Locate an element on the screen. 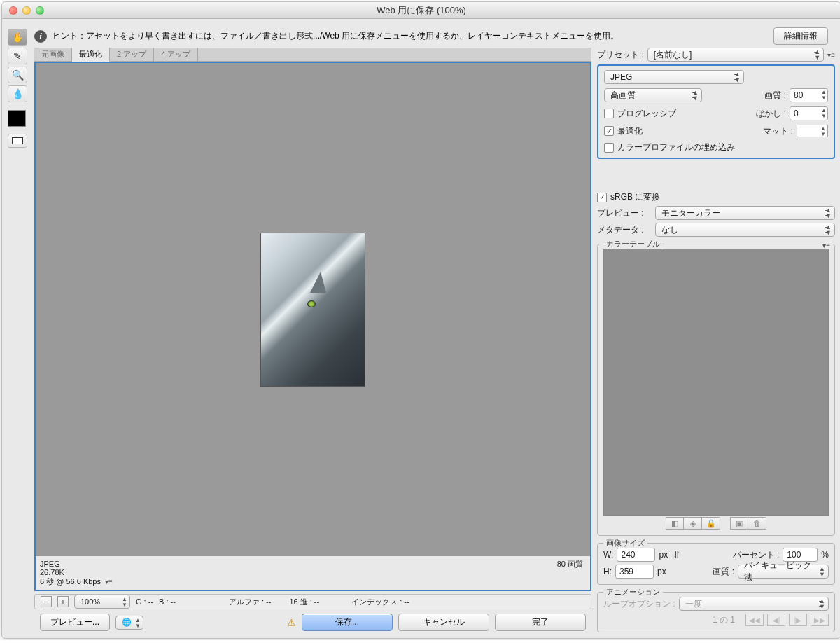 The height and width of the screenshot is (643, 840). metadata-label: メタデータ : is located at coordinates (624, 230).